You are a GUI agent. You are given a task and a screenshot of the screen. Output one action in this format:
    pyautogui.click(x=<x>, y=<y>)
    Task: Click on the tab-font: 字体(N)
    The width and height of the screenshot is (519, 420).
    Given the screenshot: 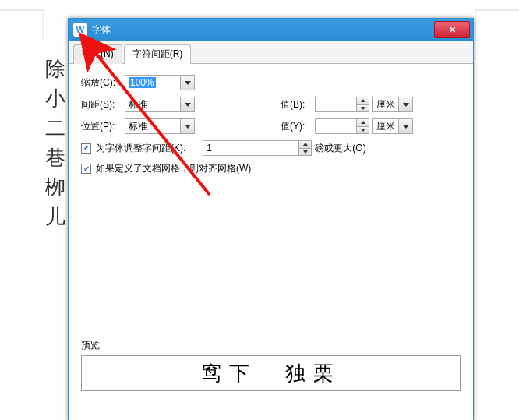 What is the action you would take?
    pyautogui.click(x=98, y=55)
    